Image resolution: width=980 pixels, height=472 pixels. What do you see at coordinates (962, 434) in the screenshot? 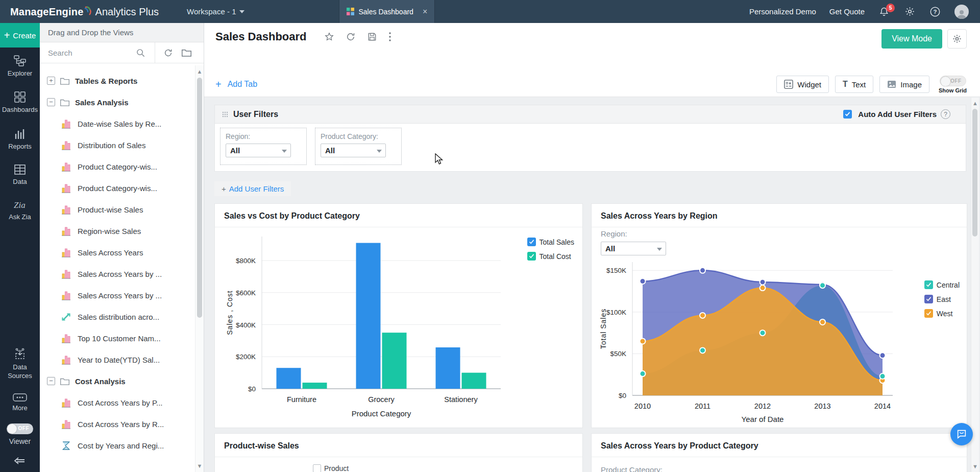
I see `chat-fab-button` at bounding box center [962, 434].